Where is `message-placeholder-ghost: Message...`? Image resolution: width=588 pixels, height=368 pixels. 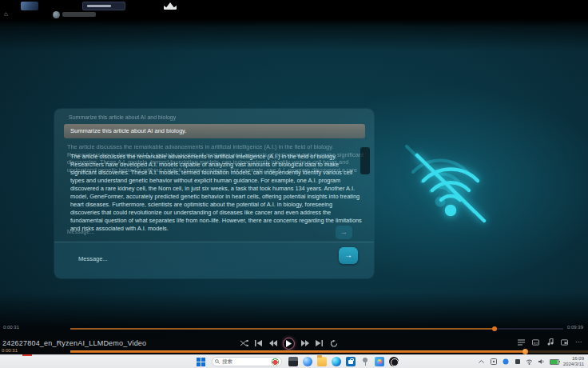
message-placeholder-ghost: Message... is located at coordinates (81, 232).